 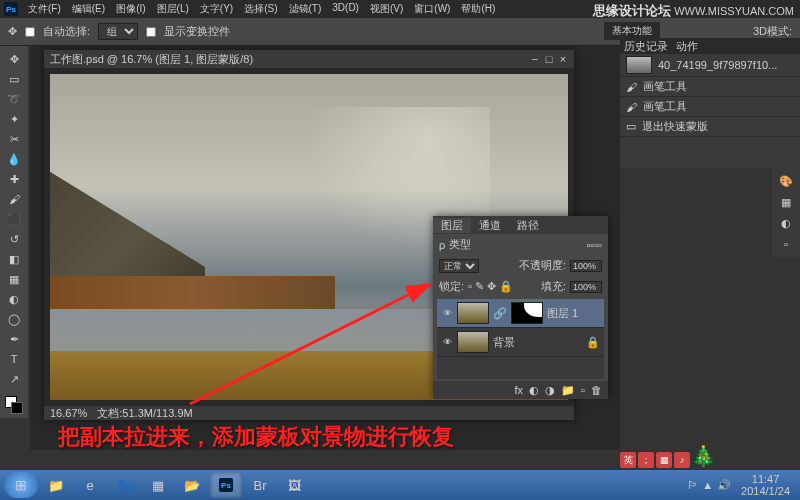 I want to click on photoshop-task-icon: Ps, so click(x=226, y=485).